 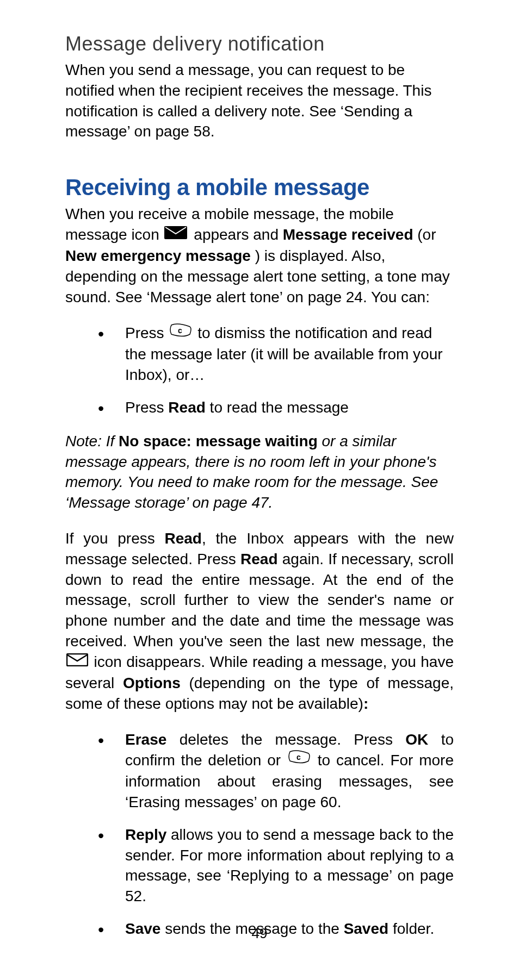 I want to click on text-fragment: Note: If, so click(x=92, y=441).